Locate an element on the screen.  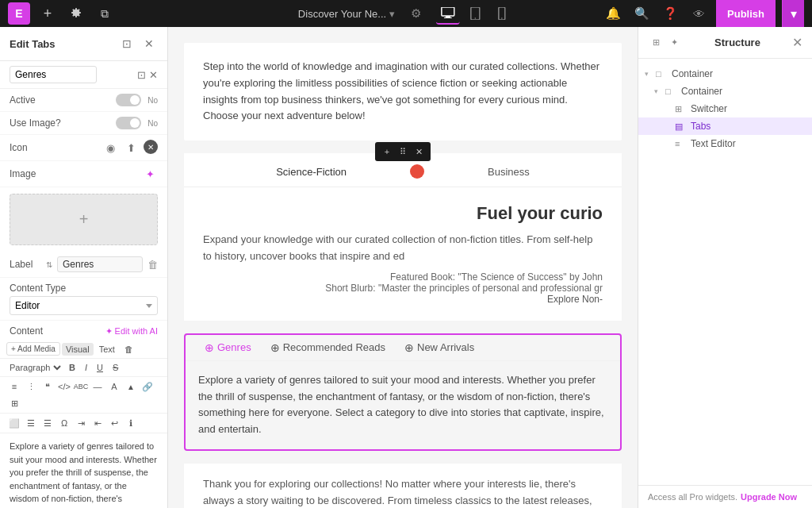
genres-tab: ⊕ Genres is located at coordinates (228, 348).